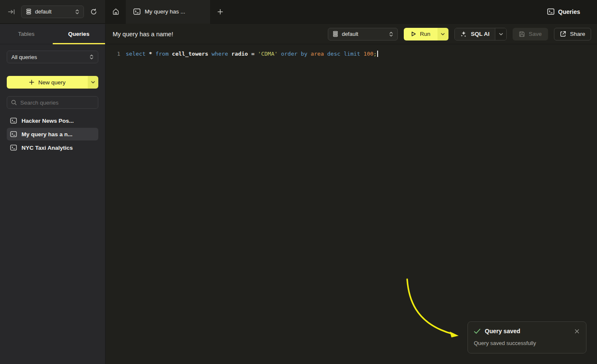 The image size is (597, 364). I want to click on topbar-database-selector: default, so click(52, 12).